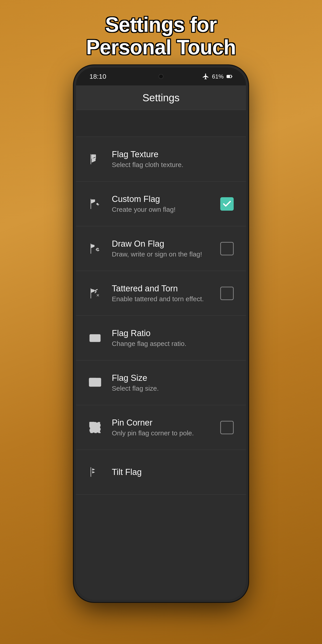 The image size is (322, 644). I want to click on battery-icon, so click(230, 76).